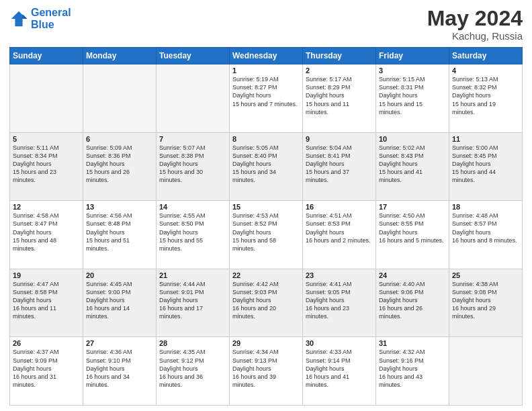  What do you see at coordinates (486, 139) in the screenshot?
I see `day-number: 11` at bounding box center [486, 139].